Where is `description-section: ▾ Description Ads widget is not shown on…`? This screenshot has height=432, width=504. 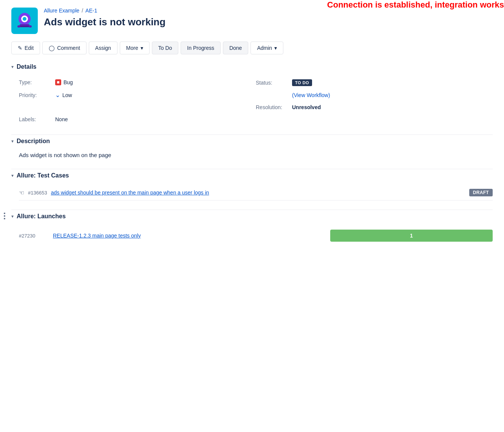
description-section: ▾ Description Ads widget is not shown on… is located at coordinates (252, 149).